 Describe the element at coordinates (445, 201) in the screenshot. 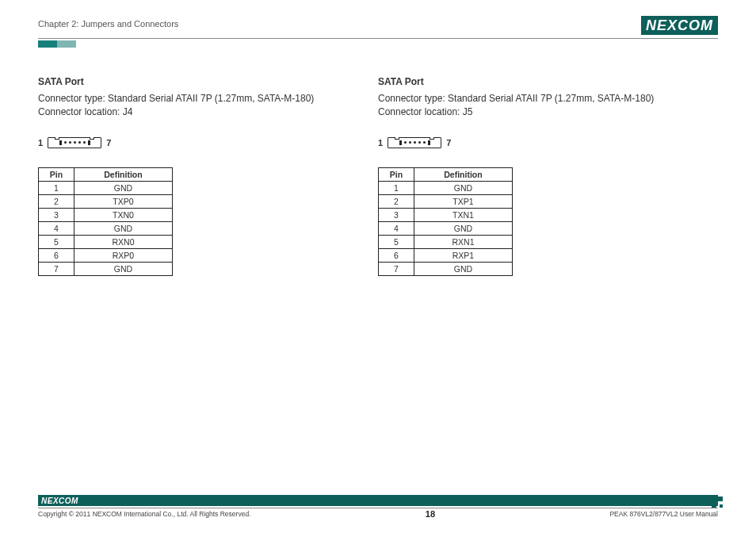

I see `table-row: 2TXP1` at that location.